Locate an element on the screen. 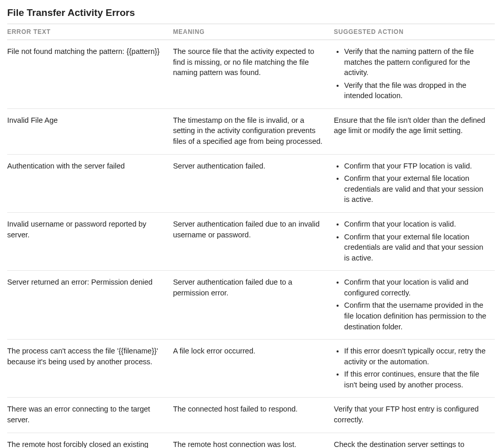 Image resolution: width=502 pixels, height=448 pixels. table-header-row: ERROR TEXT MEANING SUGGESTED ACTION is located at coordinates (251, 32).